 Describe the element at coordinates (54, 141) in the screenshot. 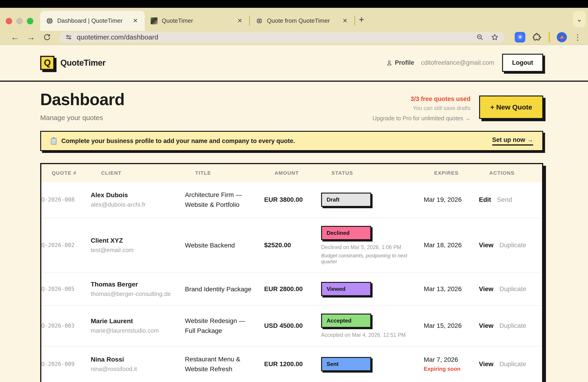

I see `clipboard-icon` at that location.